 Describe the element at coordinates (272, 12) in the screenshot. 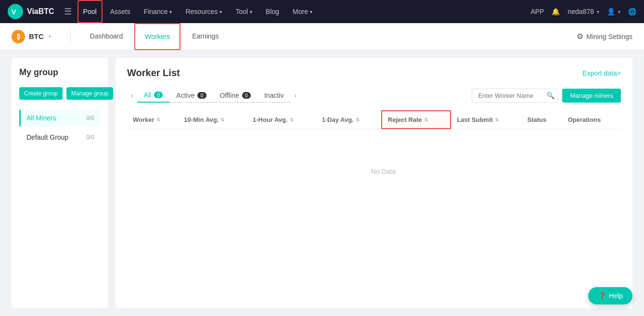

I see `nav-item-blog: Blog` at that location.